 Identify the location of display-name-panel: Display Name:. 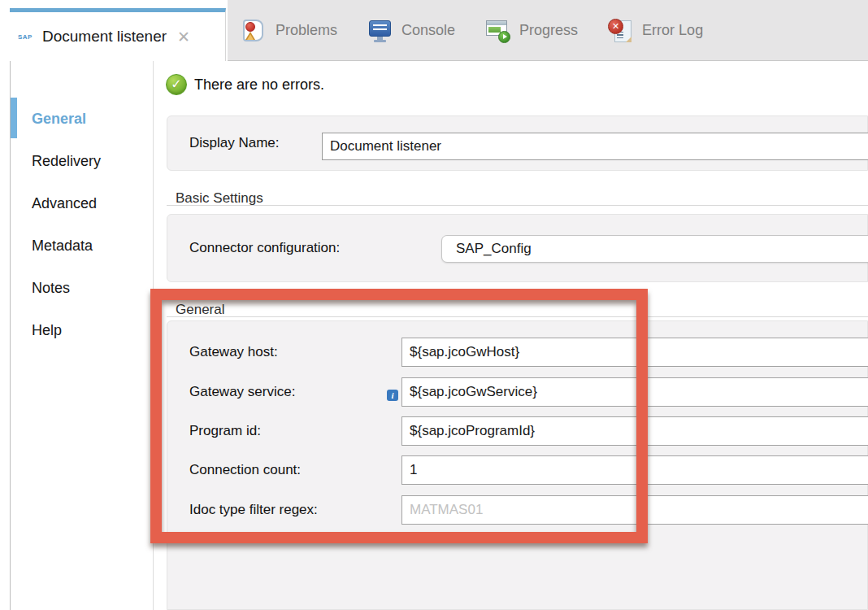
(517, 143).